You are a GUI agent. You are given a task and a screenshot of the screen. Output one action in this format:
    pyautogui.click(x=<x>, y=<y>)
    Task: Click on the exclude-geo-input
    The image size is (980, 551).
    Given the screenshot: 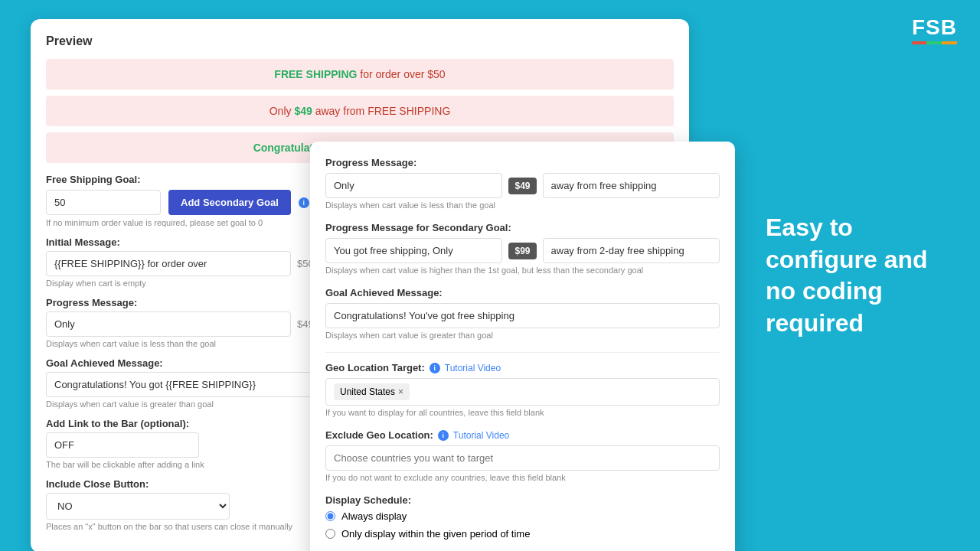 What is the action you would take?
    pyautogui.click(x=522, y=458)
    